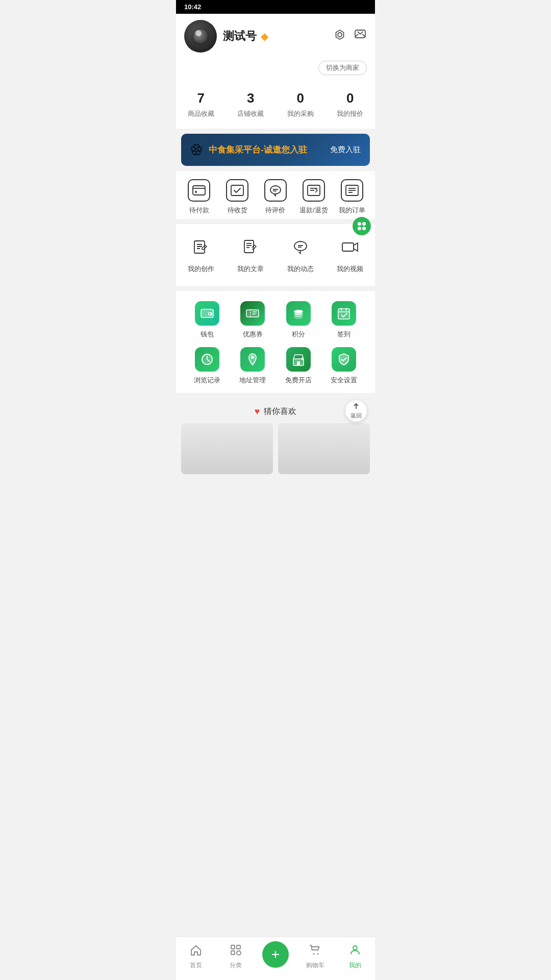 The height and width of the screenshot is (980, 551). Describe the element at coordinates (350, 104) in the screenshot. I see `stat-item-quote: 0 我的报价` at that location.